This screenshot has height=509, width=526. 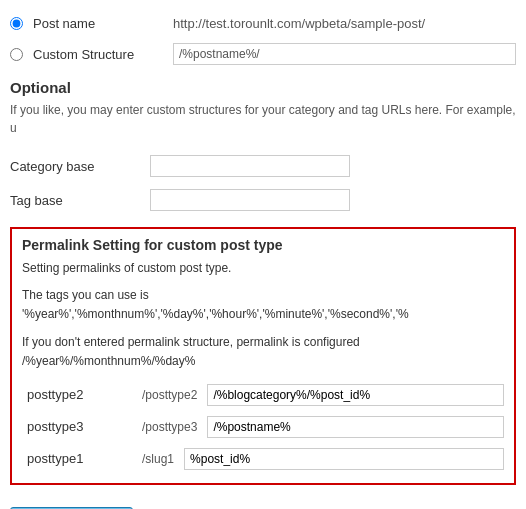 What do you see at coordinates (170, 427) in the screenshot?
I see `posttype-prefix-1: /posttype3` at bounding box center [170, 427].